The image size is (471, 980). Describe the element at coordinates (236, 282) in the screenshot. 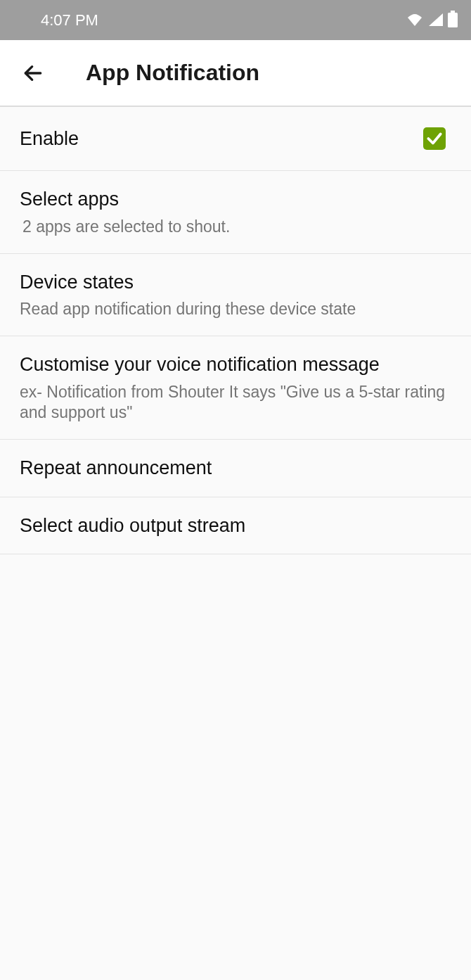

I see `item-title: Device states` at that location.